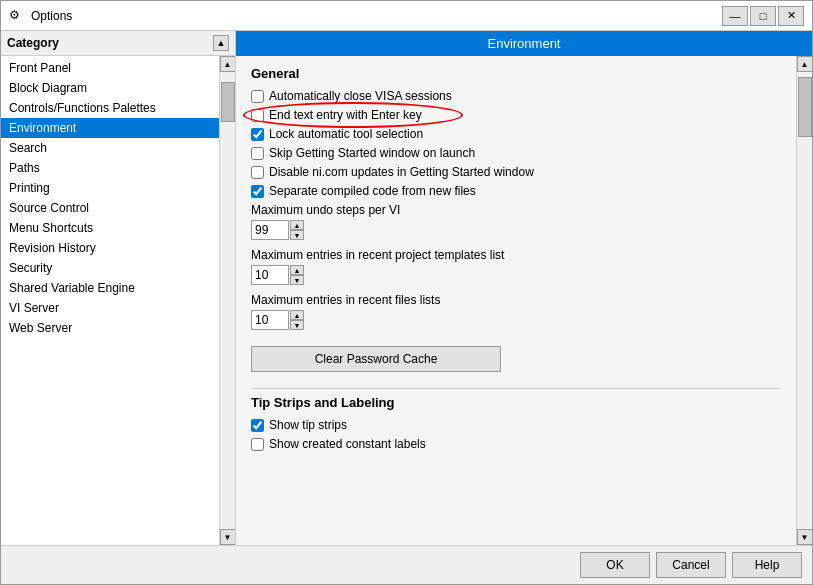  I want to click on max-recent-files-input, so click(270, 320).